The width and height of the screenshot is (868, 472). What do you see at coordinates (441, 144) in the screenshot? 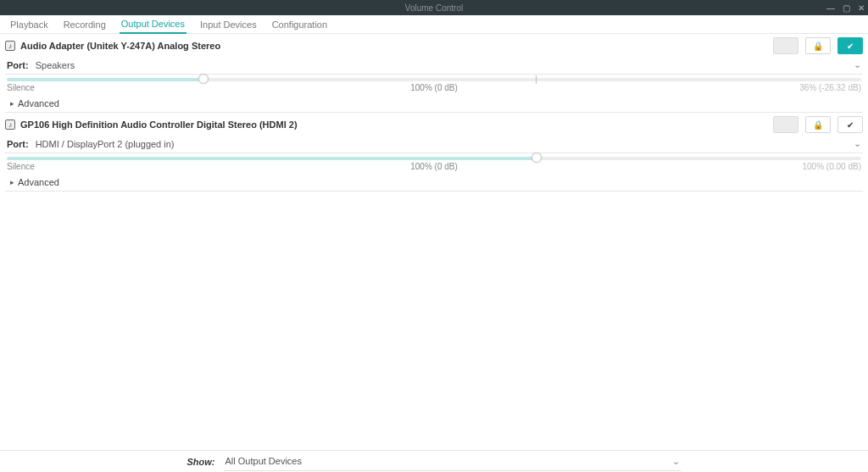
I see `port-select: HDMI / DisplayPort 2 (plugged in)` at bounding box center [441, 144].